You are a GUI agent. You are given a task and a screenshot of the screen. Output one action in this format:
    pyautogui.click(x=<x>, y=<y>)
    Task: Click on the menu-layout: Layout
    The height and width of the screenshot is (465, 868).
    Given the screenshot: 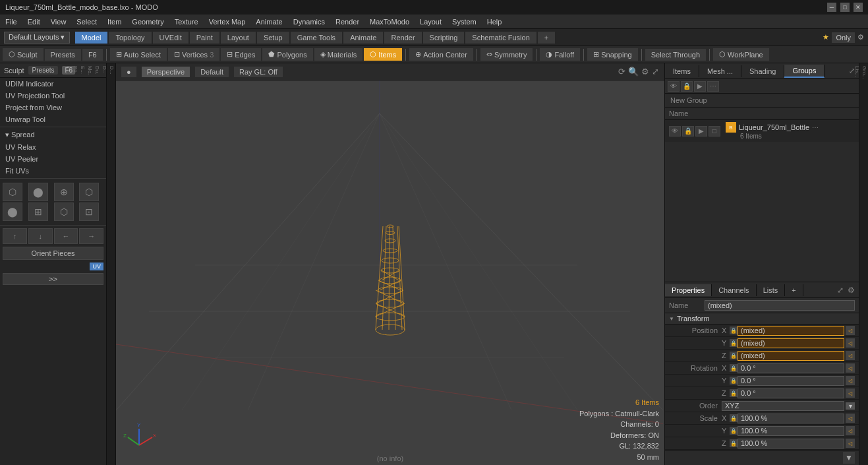 What is the action you would take?
    pyautogui.click(x=431, y=22)
    